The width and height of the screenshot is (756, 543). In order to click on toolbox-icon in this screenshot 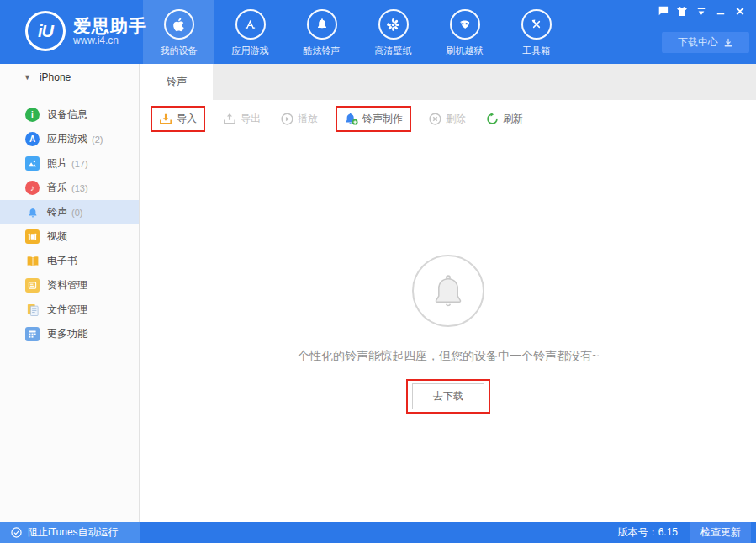, I will do `click(537, 24)`.